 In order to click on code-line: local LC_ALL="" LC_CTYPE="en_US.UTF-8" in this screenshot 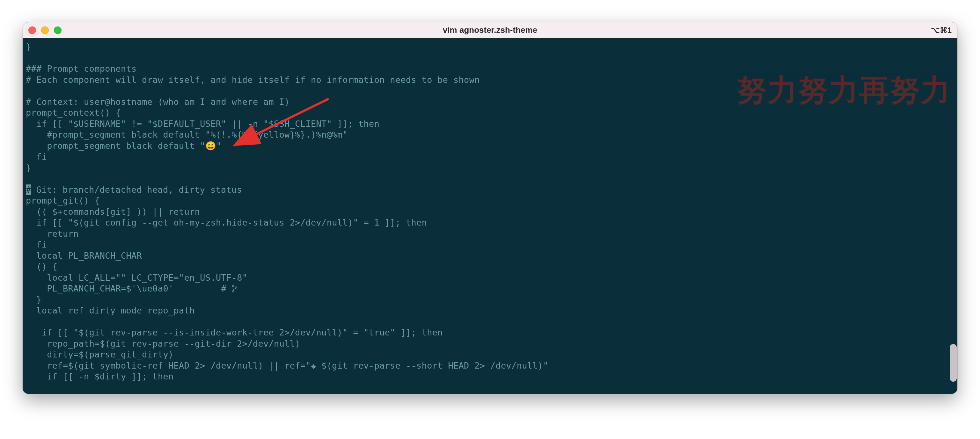, I will do `click(487, 278)`.